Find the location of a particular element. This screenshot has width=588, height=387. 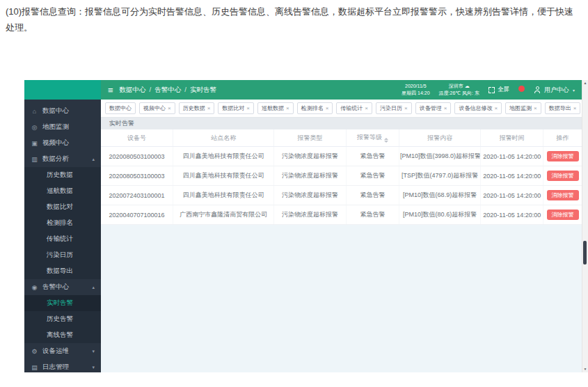

weather-display: 深圳市 ☁ 温度:26℃ 风向: 东 is located at coordinates (459, 90).